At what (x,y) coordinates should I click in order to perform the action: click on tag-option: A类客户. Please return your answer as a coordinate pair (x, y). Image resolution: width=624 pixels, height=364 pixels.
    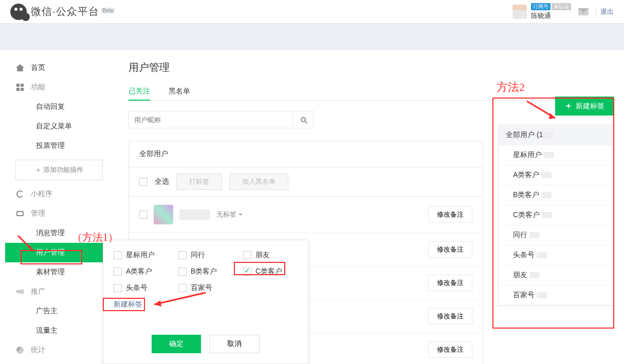
    Looking at the image, I should click on (141, 272).